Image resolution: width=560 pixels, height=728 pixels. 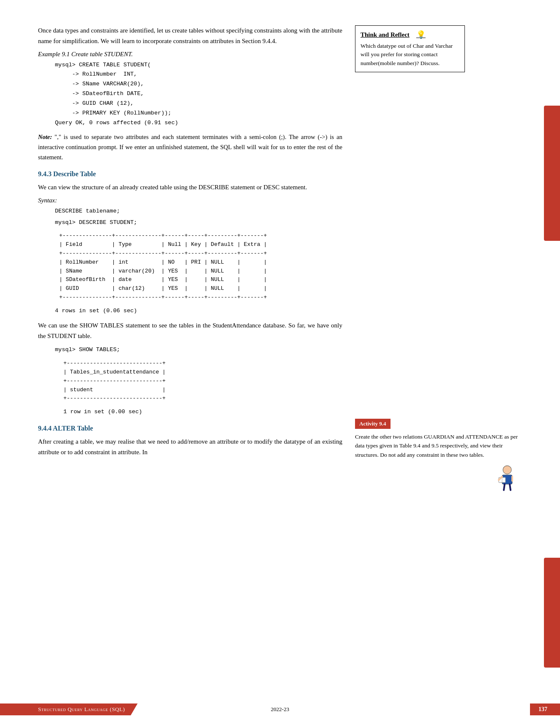 I want to click on note-content: "," is used to separate two attributes a…, so click(x=190, y=147).